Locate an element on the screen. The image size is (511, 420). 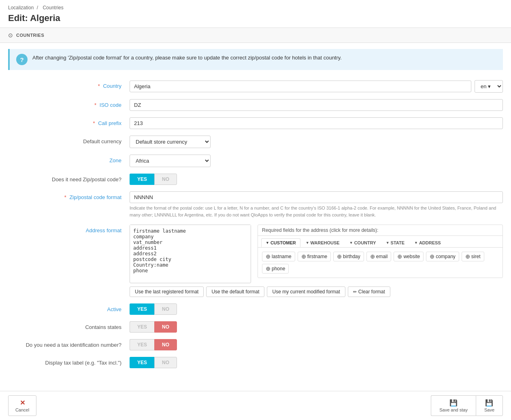
display-tax-label: Display tax label (e.g. "Tax incl.") is located at coordinates (69, 361).